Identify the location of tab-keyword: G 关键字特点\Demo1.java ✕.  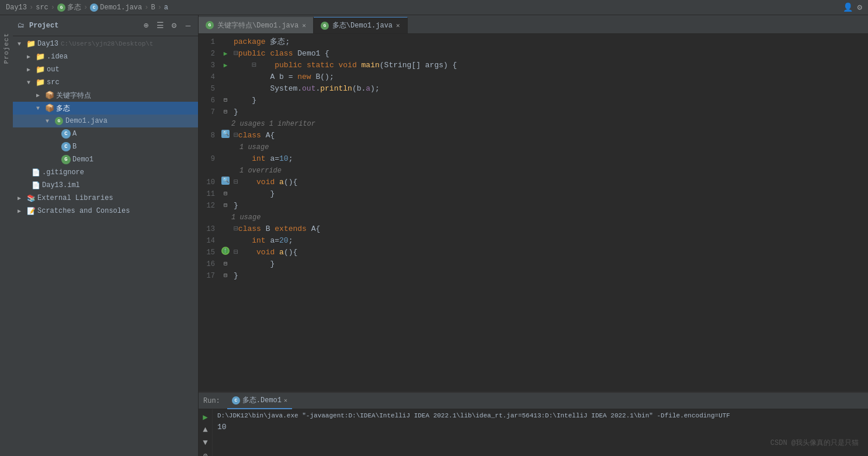
(256, 25).